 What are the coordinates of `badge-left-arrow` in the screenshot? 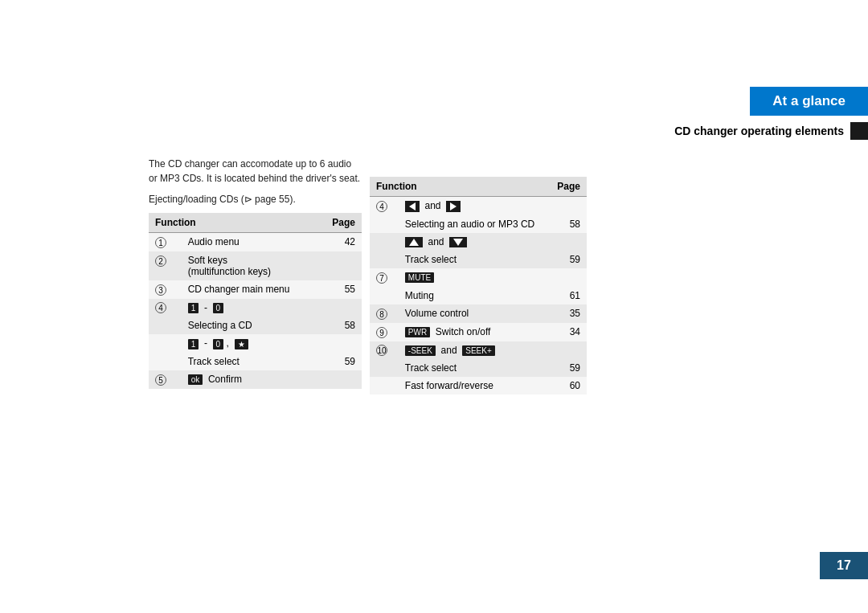 It's located at (412, 206).